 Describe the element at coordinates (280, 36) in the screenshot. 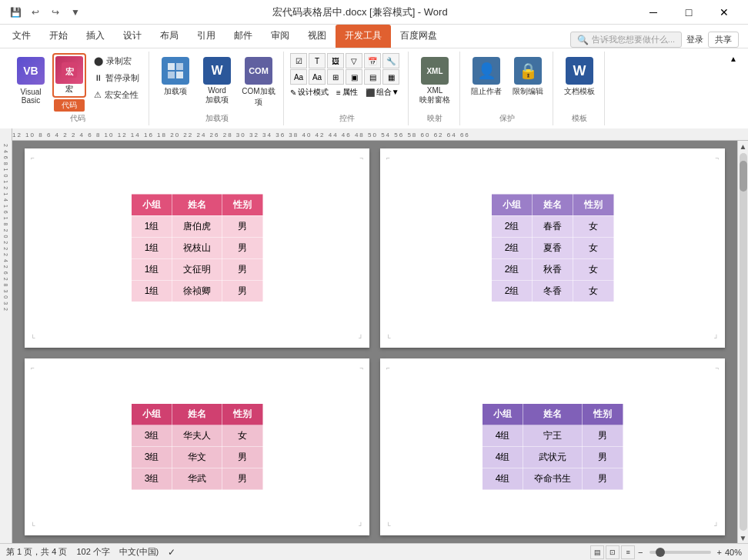

I see `tab-review: 审阅` at that location.